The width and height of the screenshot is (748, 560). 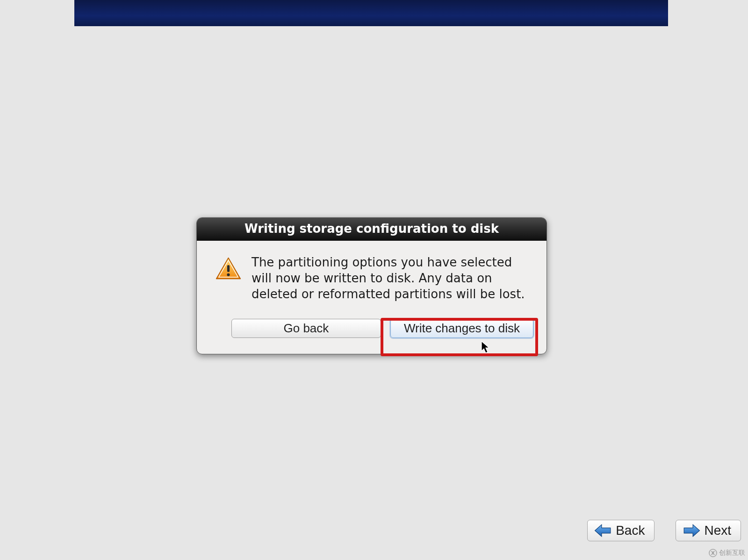 What do you see at coordinates (664, 531) in the screenshot?
I see `wizard-footer: Back Next` at bounding box center [664, 531].